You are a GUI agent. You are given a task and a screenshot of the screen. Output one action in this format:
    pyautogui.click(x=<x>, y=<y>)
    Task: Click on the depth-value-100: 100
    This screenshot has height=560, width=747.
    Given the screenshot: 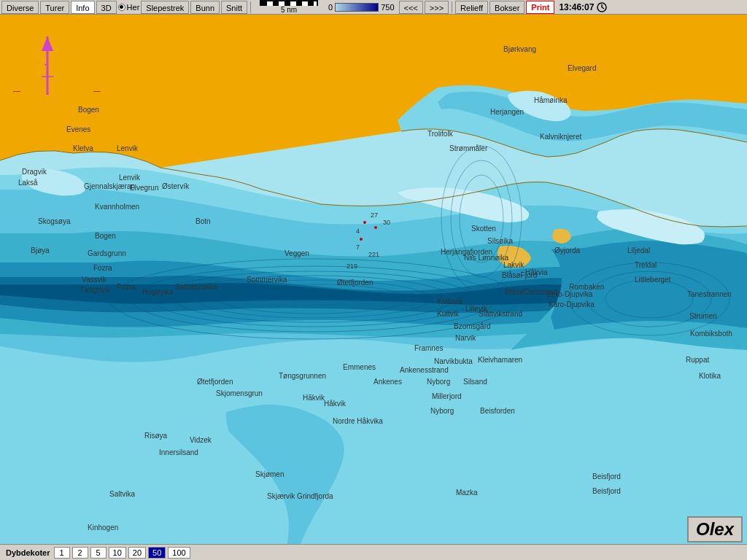 What is the action you would take?
    pyautogui.click(x=179, y=553)
    